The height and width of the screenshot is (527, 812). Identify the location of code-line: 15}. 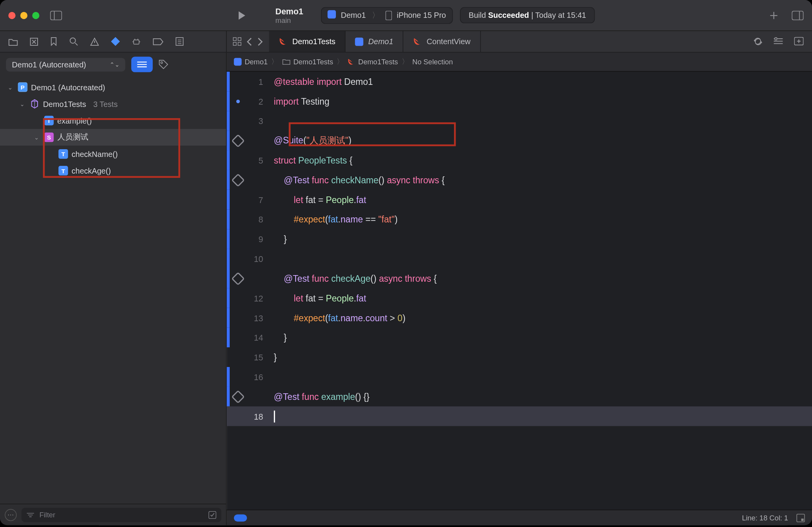
(519, 357).